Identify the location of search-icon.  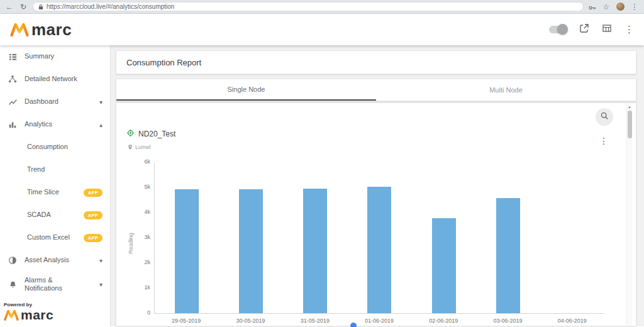
(604, 117).